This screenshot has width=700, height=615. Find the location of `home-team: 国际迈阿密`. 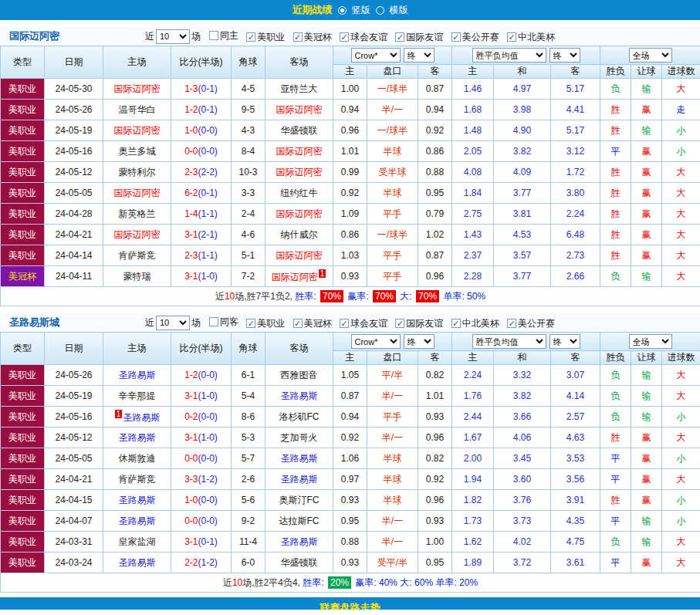

home-team: 国际迈阿密 is located at coordinates (137, 131).